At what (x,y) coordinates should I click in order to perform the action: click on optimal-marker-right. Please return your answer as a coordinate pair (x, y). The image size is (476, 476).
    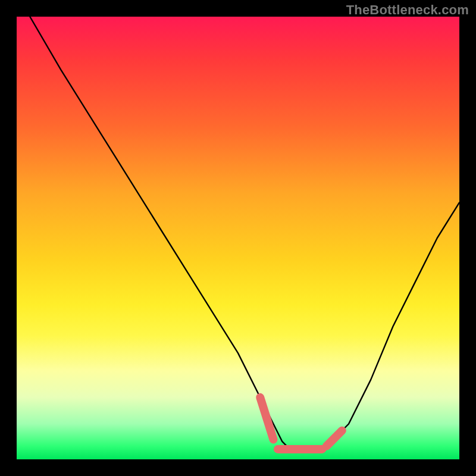
    Looking at the image, I should click on (334, 439).